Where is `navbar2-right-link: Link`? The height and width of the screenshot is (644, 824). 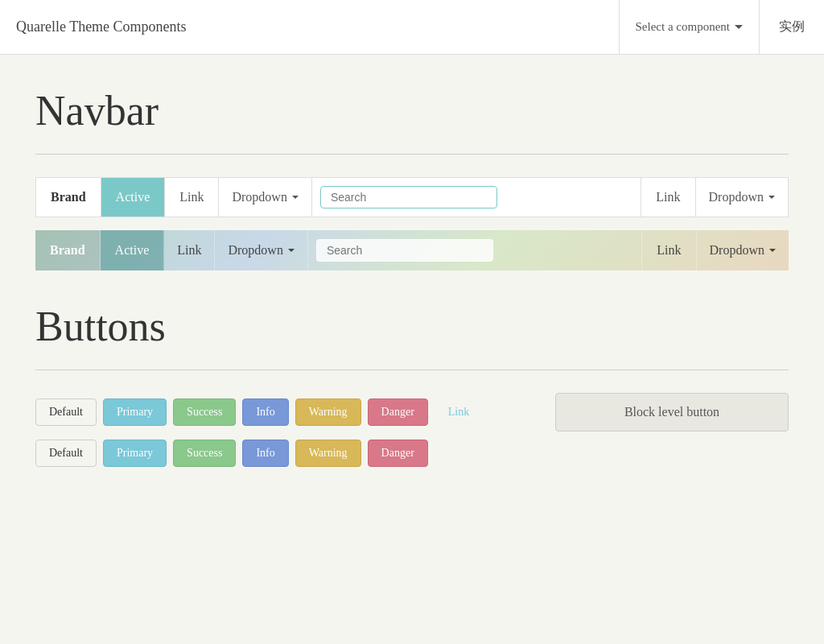 navbar2-right-link: Link is located at coordinates (669, 250).